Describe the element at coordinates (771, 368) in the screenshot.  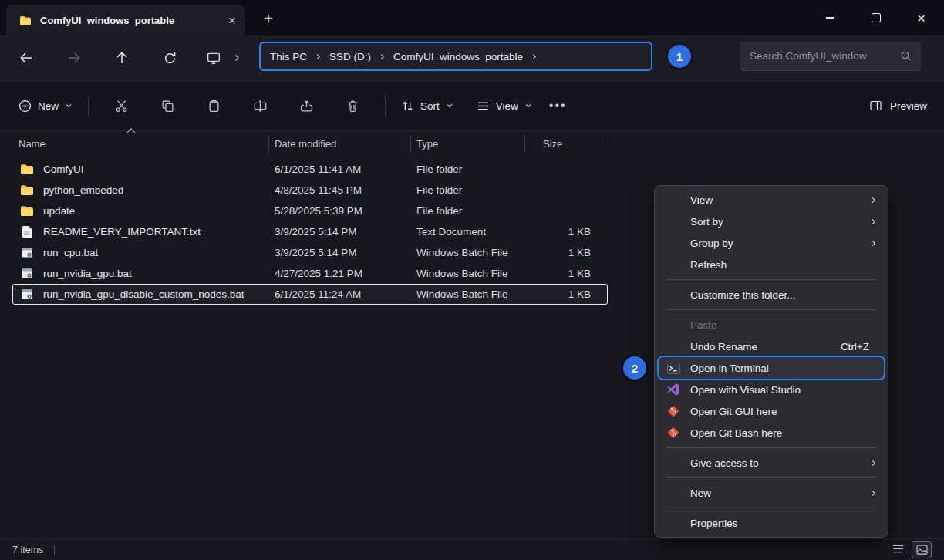
I see `menu-item-open-in-terminal: 2 Open in Terminal` at that location.